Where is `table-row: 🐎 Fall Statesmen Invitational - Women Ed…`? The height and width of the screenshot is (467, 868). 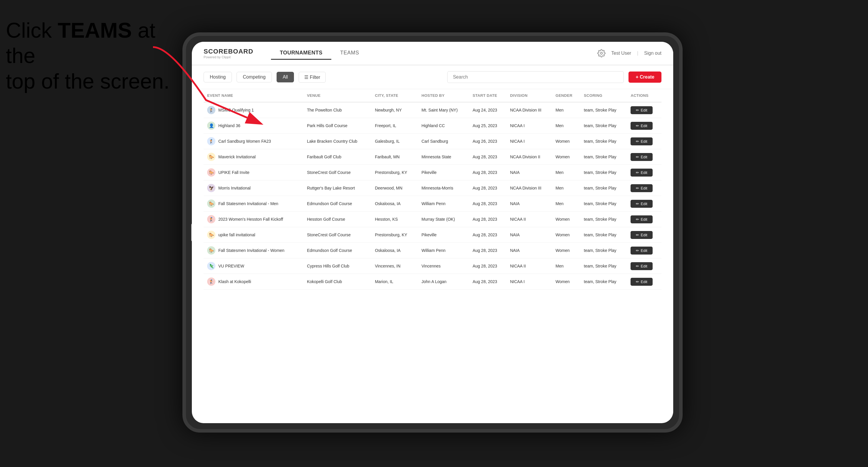
table-row: 🐎 Fall Statesmen Invitational - Women Ed… is located at coordinates (433, 251).